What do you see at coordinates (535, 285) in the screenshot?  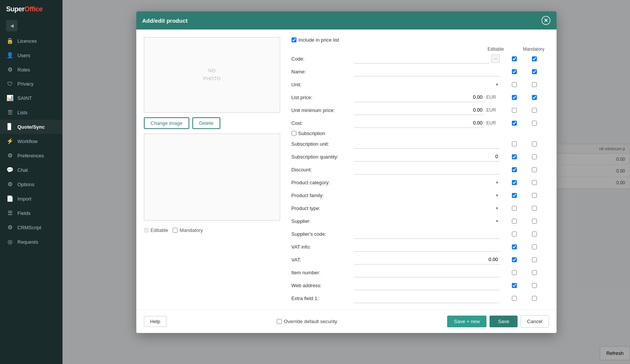 I see `web-address-mandatory-checkbox` at bounding box center [535, 285].